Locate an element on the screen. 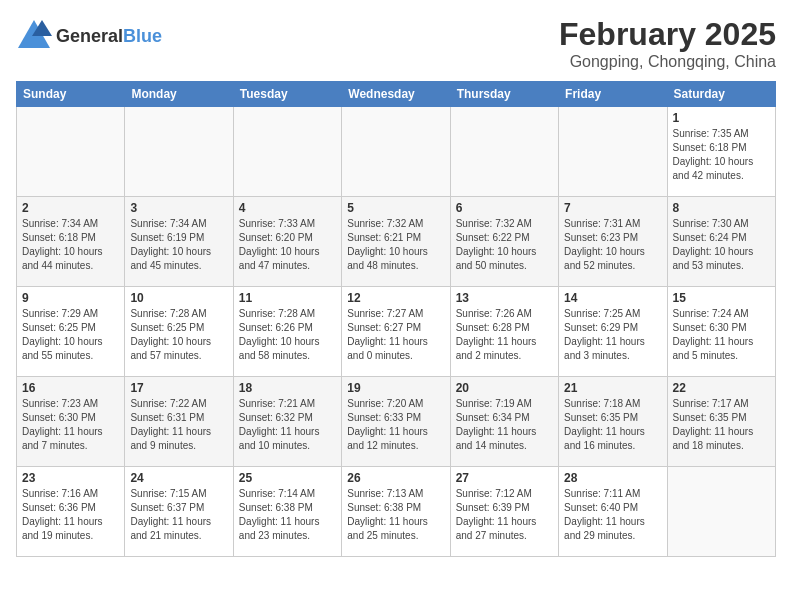  page-header: General Blue February 2025 Gongping, Cho… is located at coordinates (396, 44).